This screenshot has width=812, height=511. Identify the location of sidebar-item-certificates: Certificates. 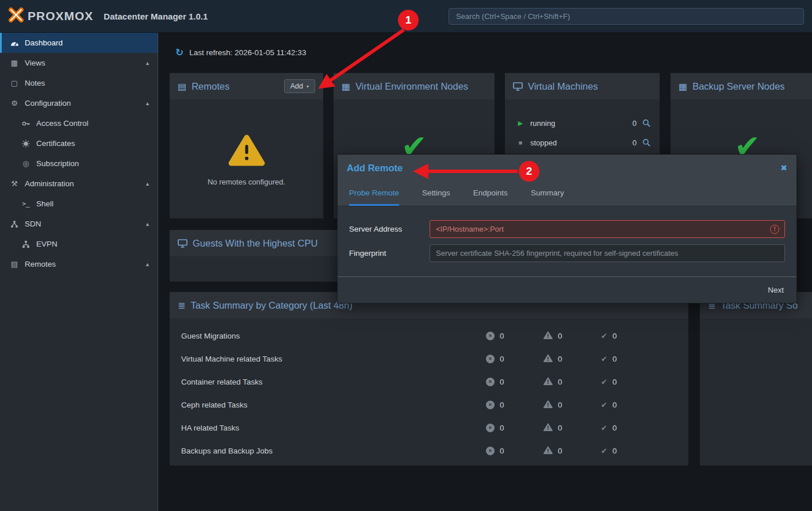
(79, 144).